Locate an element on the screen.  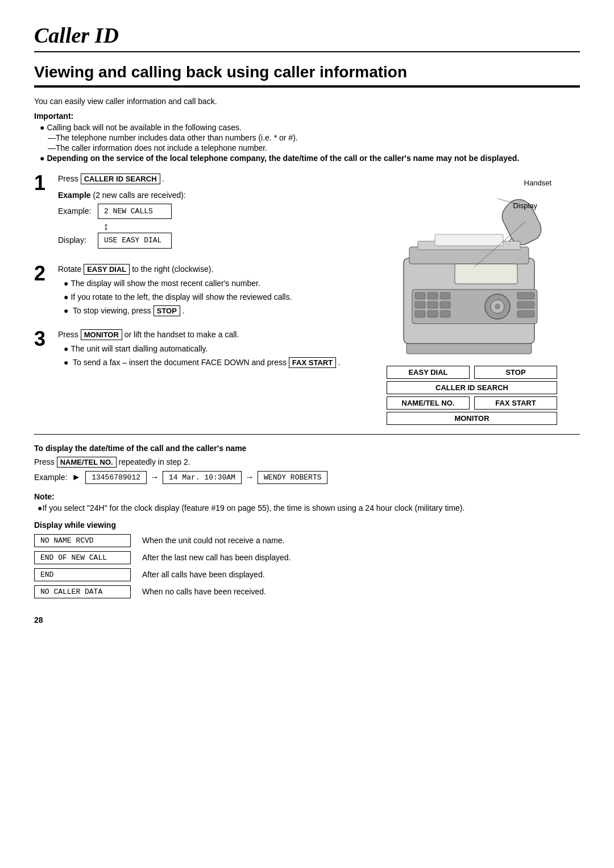
name-tel-section: To display the date/time of the call and… is located at coordinates (307, 464).